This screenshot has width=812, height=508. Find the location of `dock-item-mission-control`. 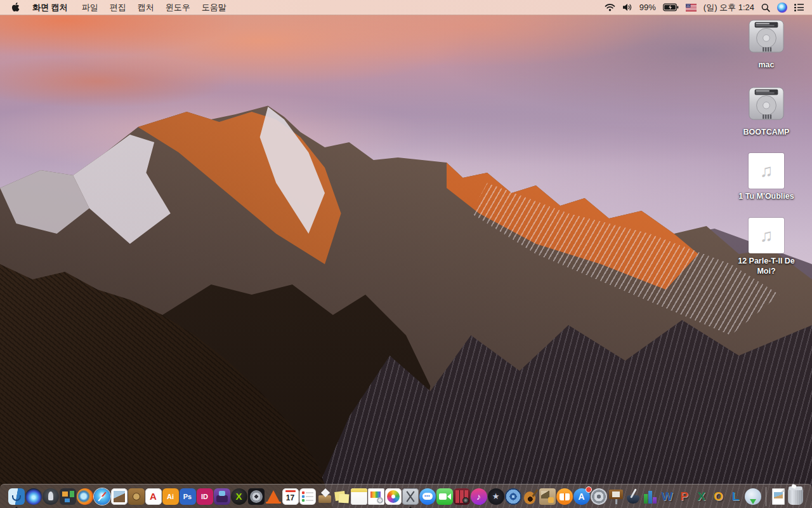

dock-item-mission-control is located at coordinates (68, 497).